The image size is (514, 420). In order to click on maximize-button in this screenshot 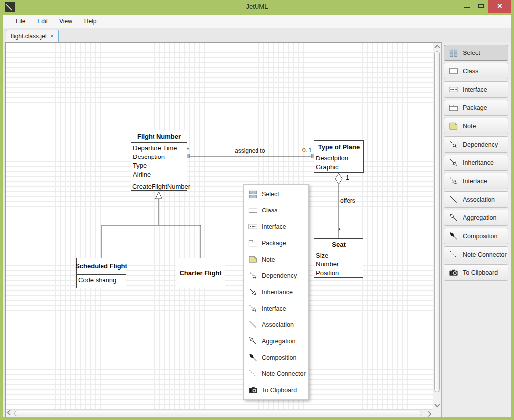, I will do `click(481, 6)`.